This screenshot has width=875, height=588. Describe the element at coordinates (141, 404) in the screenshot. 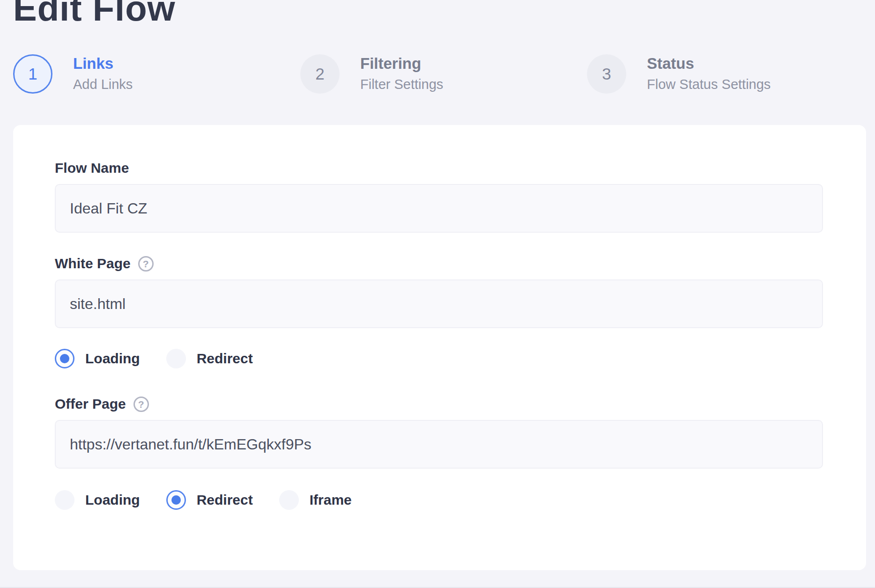

I see `offer-page-help-icon: ?` at that location.